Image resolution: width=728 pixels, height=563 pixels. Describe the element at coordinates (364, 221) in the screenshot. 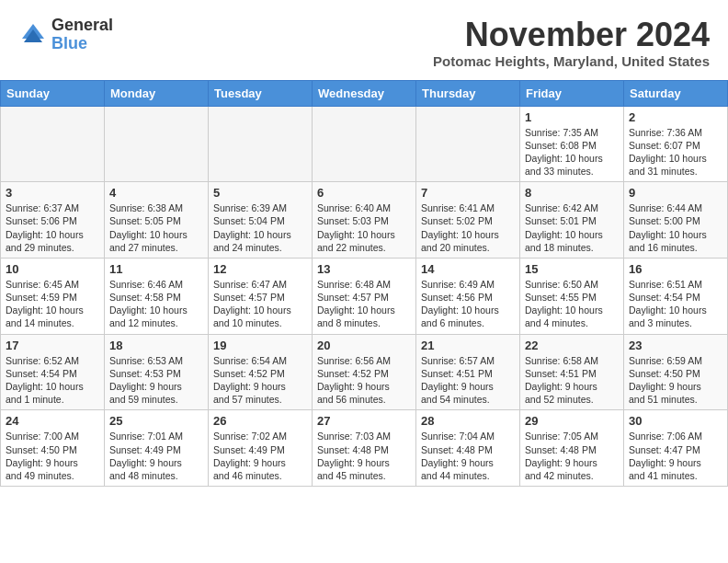

I see `calendar-week-row: 3Sunrise: 6:37 AMSunset: 5:06 PMDaylight…` at that location.